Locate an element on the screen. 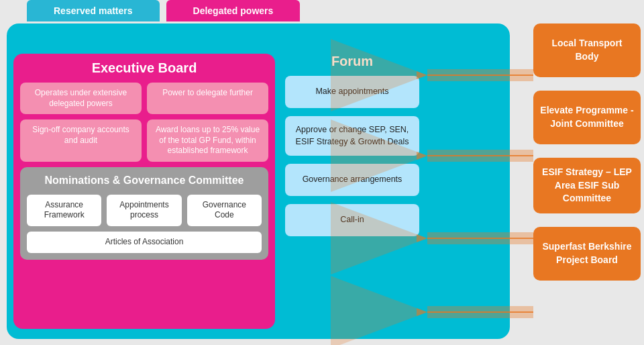  board-box-operates: Operates under extensive delegated power… is located at coordinates (80, 98).